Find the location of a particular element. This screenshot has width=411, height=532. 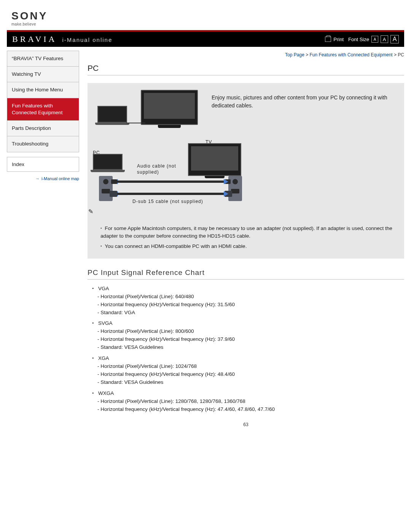

sidebar-item-index: Index is located at coordinates (43, 165).